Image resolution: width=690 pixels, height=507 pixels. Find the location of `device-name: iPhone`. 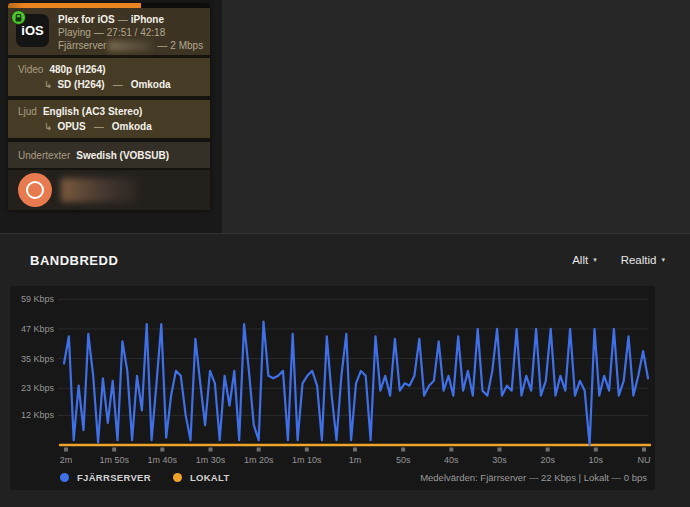

device-name: iPhone is located at coordinates (148, 20).